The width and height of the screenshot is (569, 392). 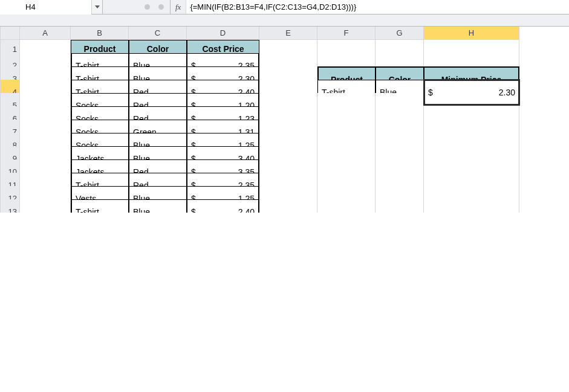 I want to click on row-head-13: 13, so click(x=10, y=206).